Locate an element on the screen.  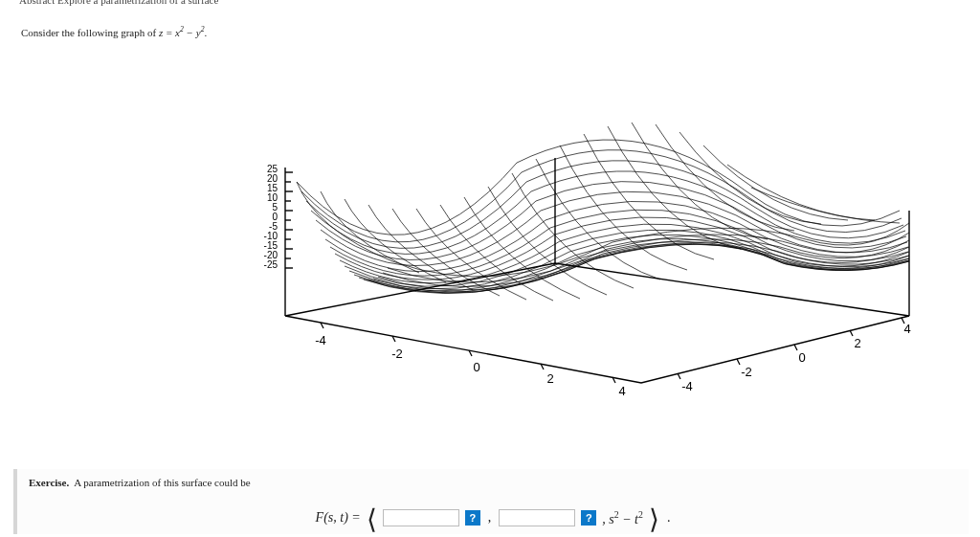
formula-comma-1: , is located at coordinates (490, 518).